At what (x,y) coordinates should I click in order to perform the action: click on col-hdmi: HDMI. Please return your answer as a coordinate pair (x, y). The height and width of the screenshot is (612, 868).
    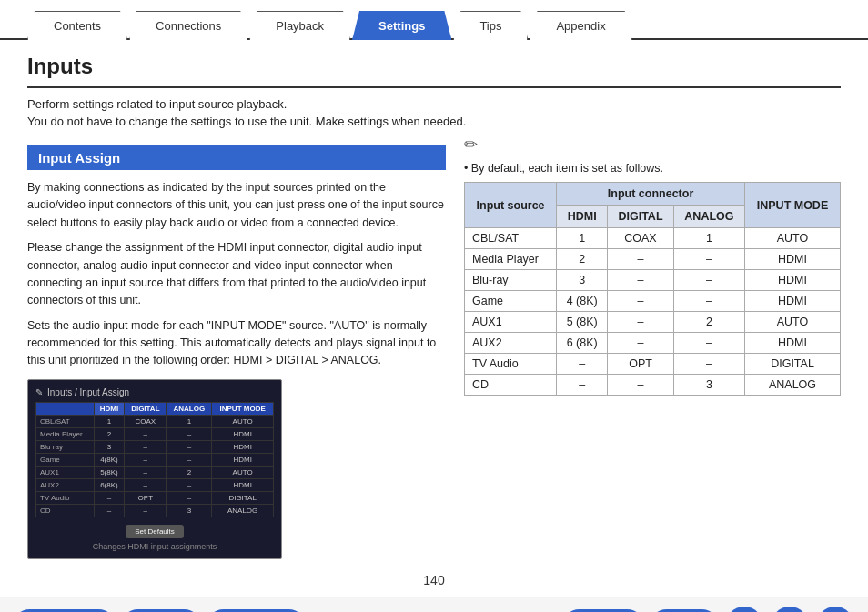
    Looking at the image, I should click on (582, 216).